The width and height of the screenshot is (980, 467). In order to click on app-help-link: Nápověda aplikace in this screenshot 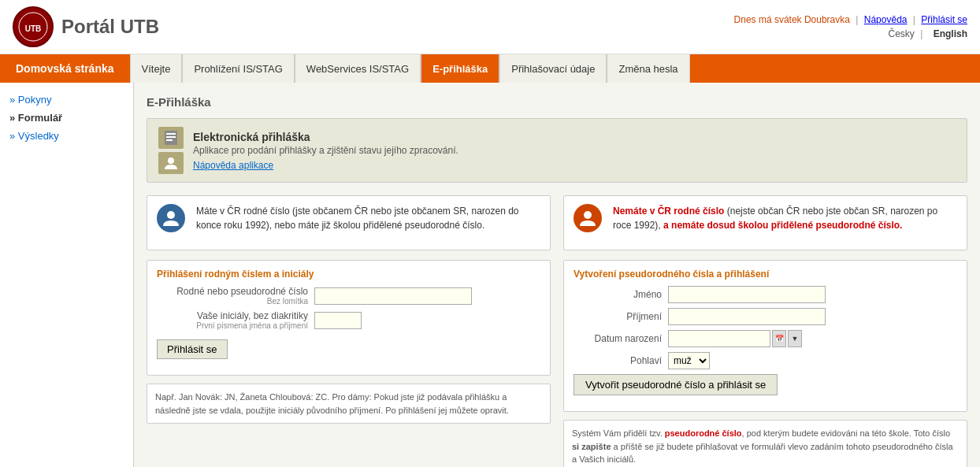, I will do `click(233, 165)`.